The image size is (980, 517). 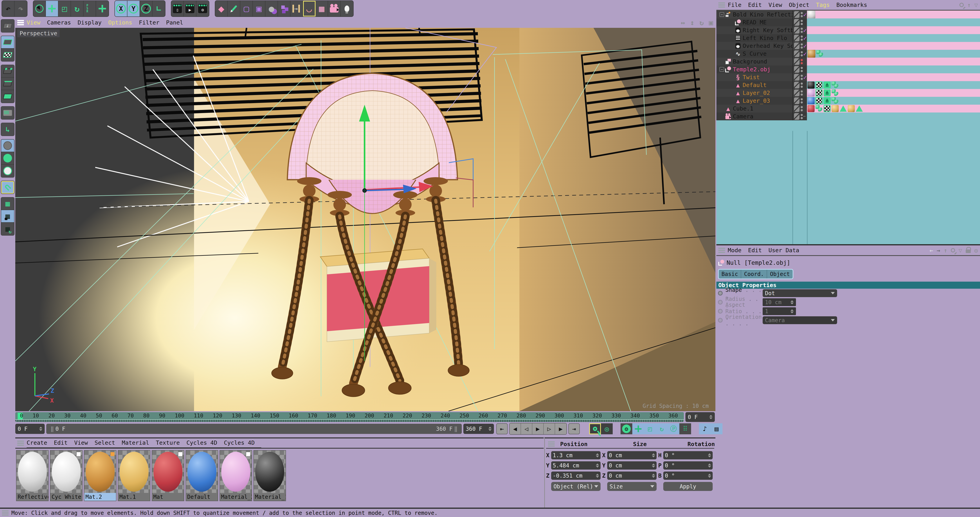 I want to click on keyframe-settings-button: ⚙, so click(x=626, y=429).